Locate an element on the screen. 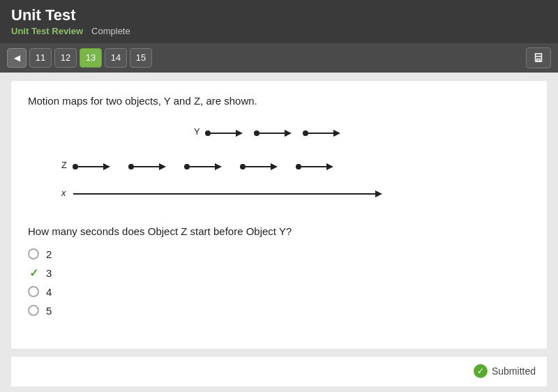 The width and height of the screenshot is (558, 392). subtitle-label: Unit Test Review is located at coordinates (47, 31).